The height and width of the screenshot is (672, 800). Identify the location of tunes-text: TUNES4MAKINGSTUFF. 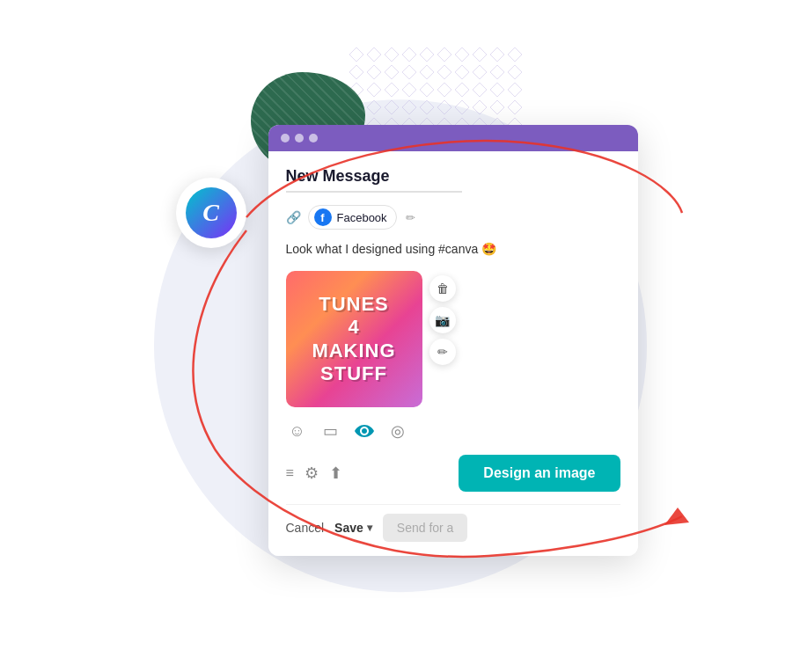
(354, 340).